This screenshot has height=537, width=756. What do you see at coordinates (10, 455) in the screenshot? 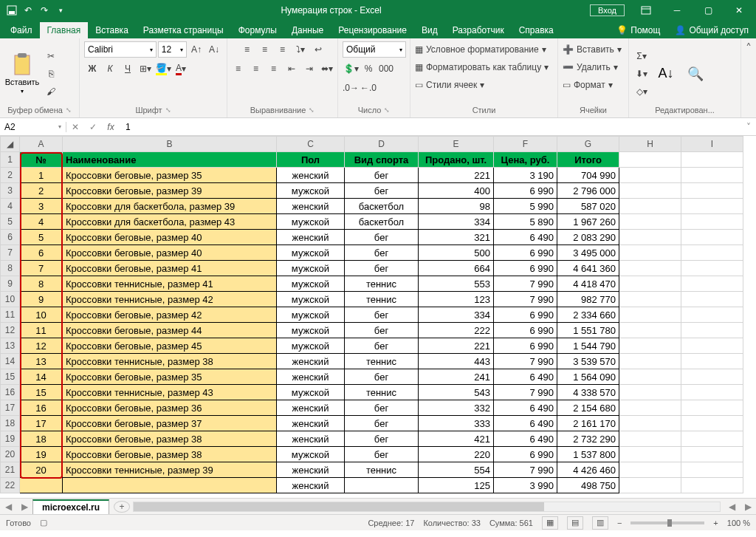
I see `row-header: 20` at bounding box center [10, 455].